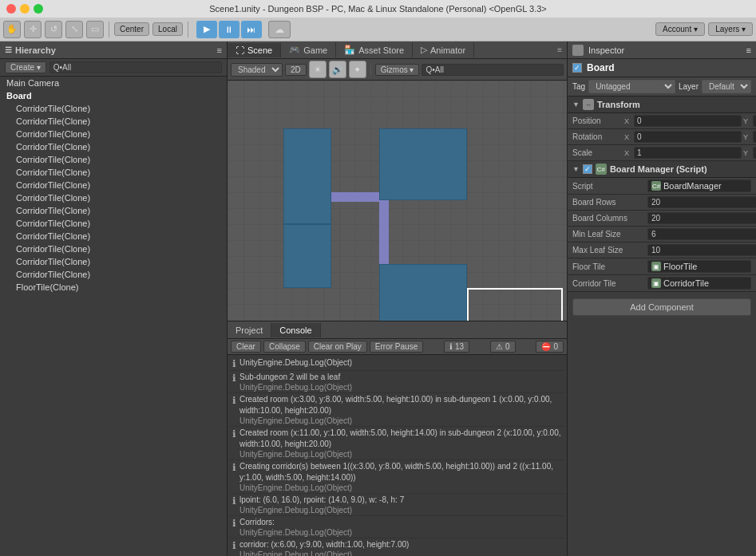  Describe the element at coordinates (132, 29) in the screenshot. I see `center-button: Center` at that location.